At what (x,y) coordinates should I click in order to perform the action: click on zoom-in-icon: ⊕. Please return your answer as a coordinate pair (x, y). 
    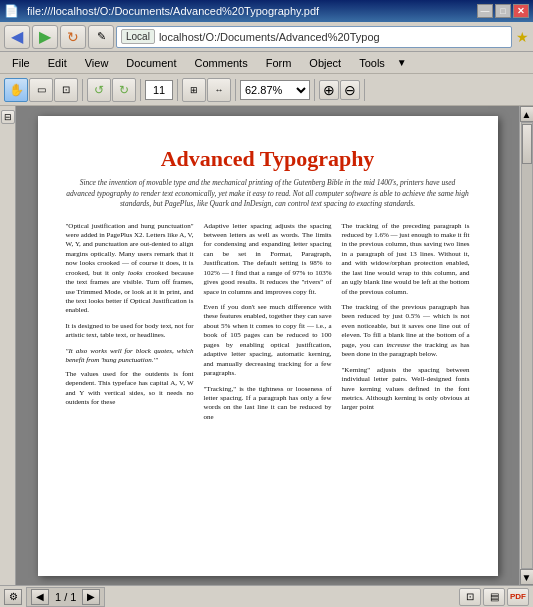
    Looking at the image, I should click on (329, 90).